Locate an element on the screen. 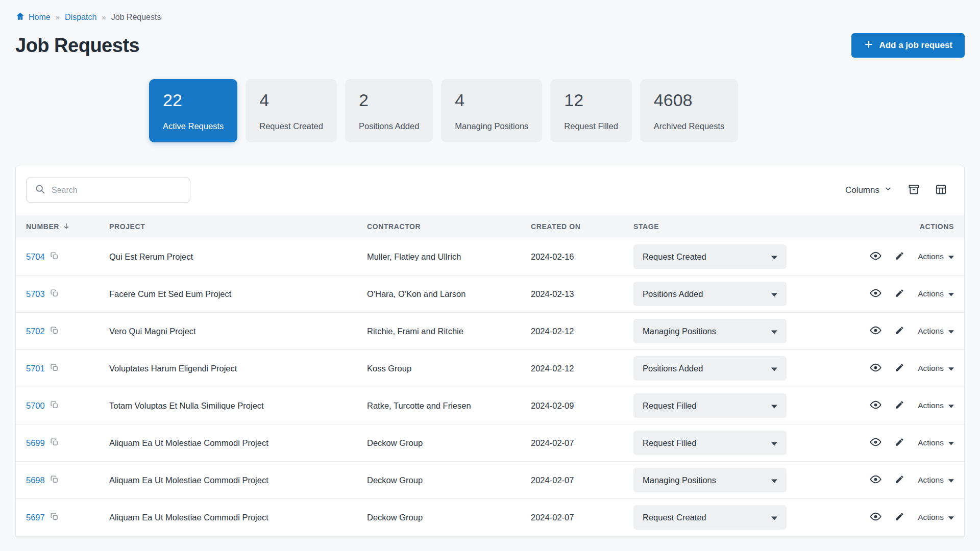 Image resolution: width=980 pixels, height=551 pixels. search-input is located at coordinates (116, 190).